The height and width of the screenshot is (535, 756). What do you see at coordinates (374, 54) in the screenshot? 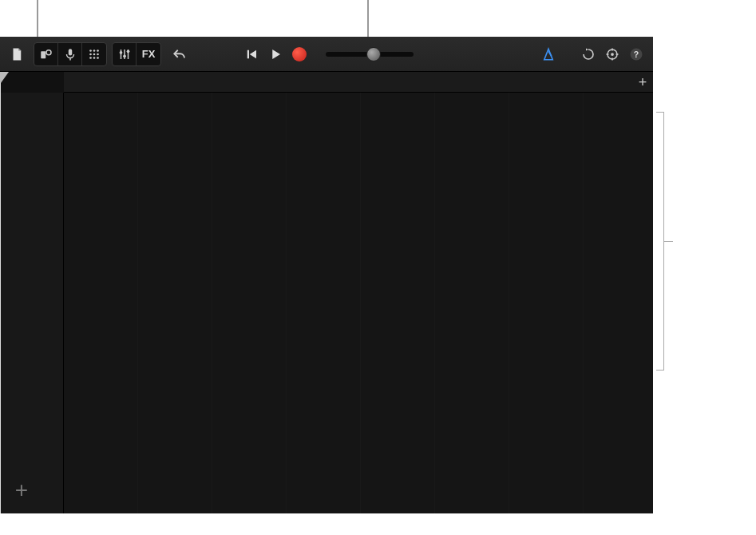
I see `volume-thumb` at bounding box center [374, 54].